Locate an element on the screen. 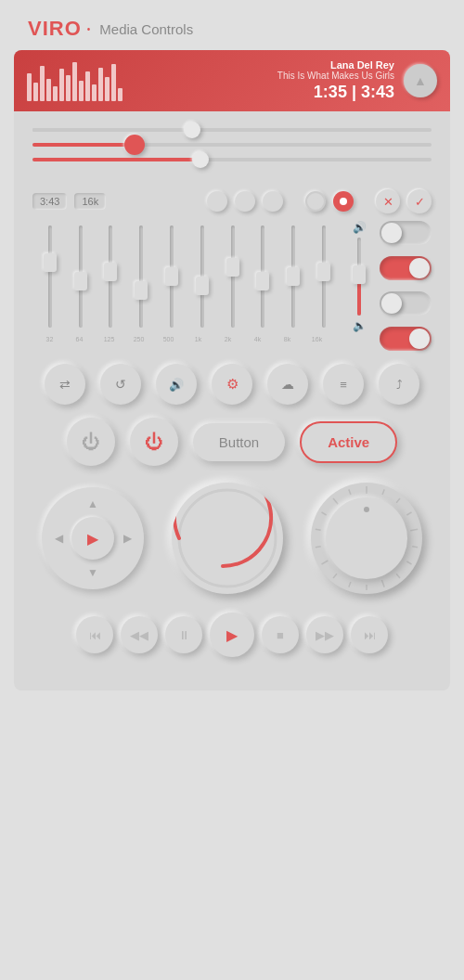  power-on-button: ⏻ is located at coordinates (154, 442).